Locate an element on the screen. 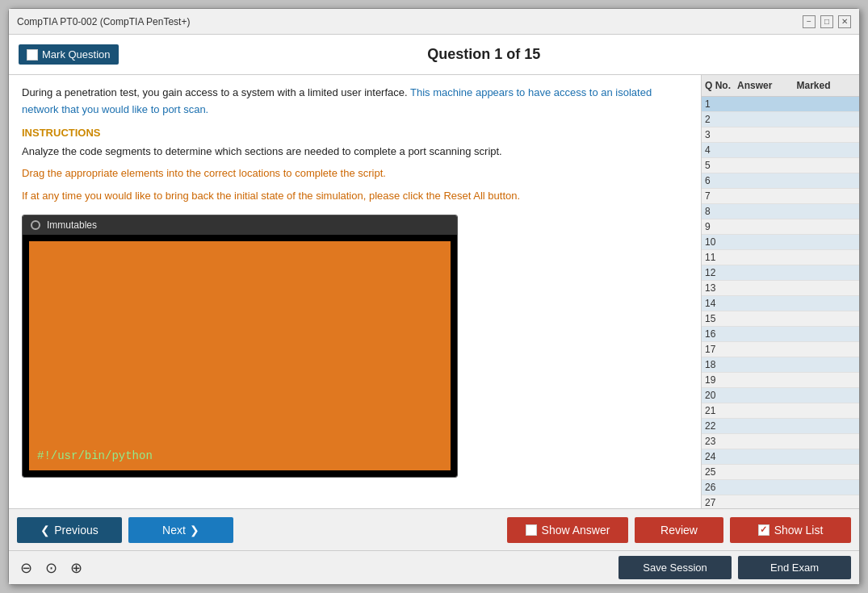  header-bar: Mark Question Question 1 of 15 is located at coordinates (434, 55).